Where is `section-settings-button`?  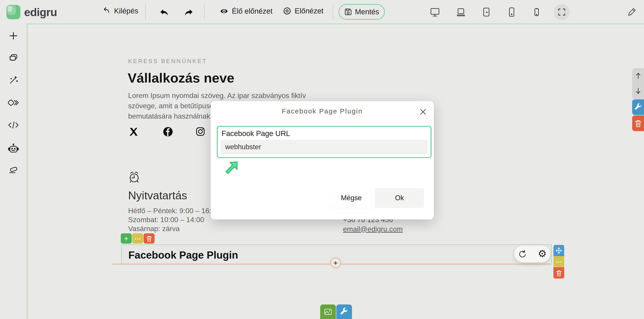 section-settings-button is located at coordinates (638, 107).